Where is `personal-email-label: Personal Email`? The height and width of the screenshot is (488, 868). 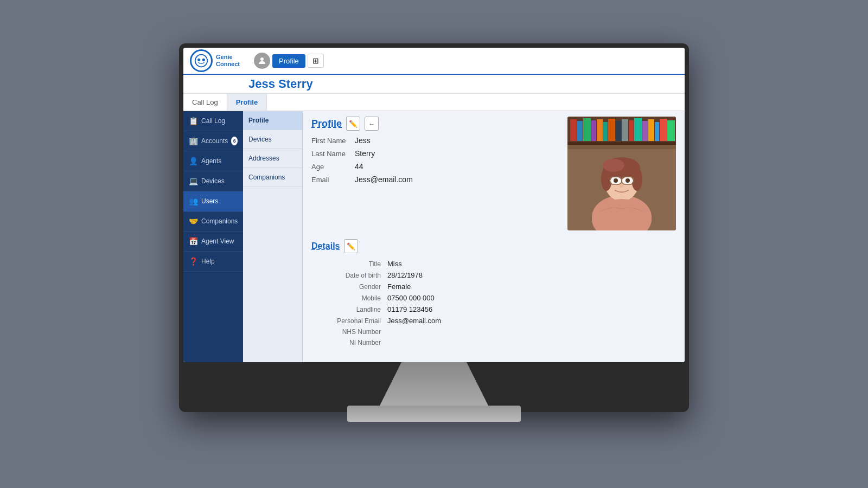 personal-email-label: Personal Email is located at coordinates (349, 321).